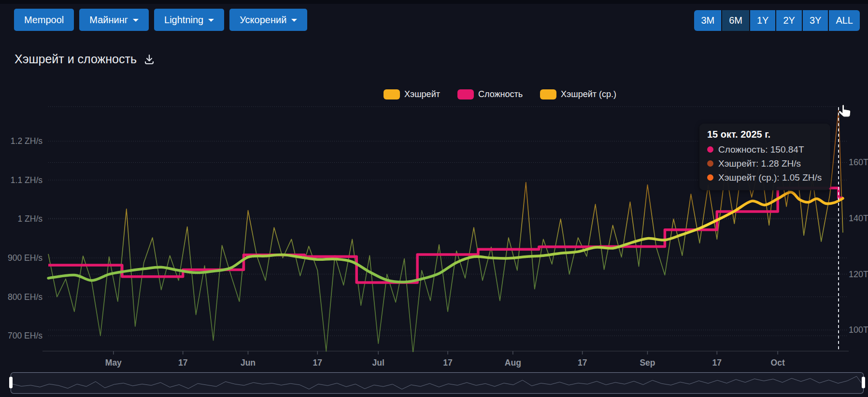 This screenshot has height=397, width=868. I want to click on navigator-line, so click(437, 383).